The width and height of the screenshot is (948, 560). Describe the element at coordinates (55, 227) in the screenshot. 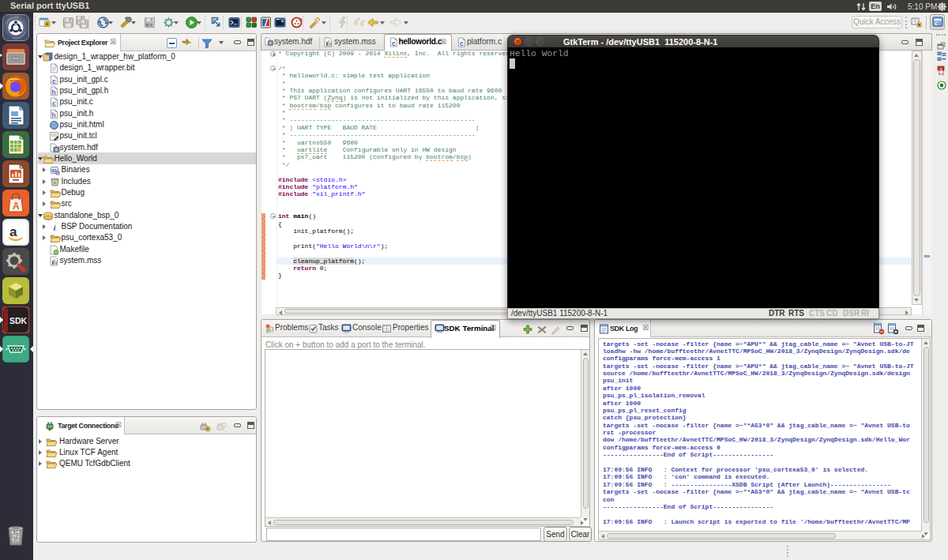

I see `svg-text: i` at that location.